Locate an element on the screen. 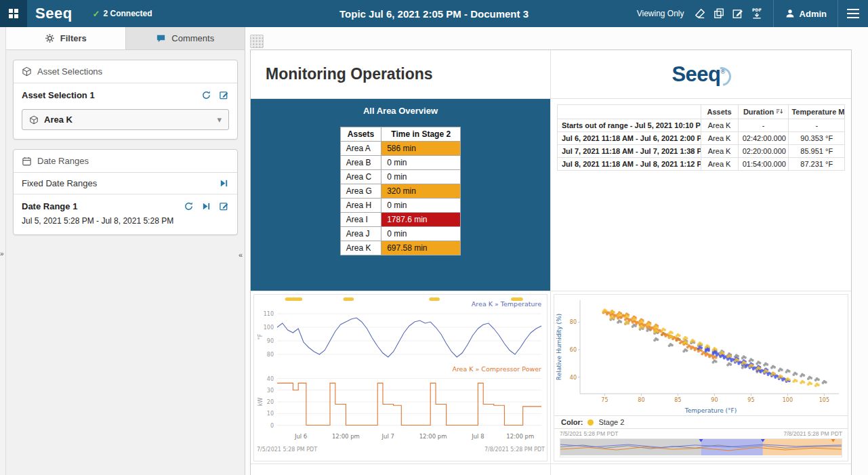 Image resolution: width=868 pixels, height=475 pixels. asset-select-value: Area K is located at coordinates (58, 119).